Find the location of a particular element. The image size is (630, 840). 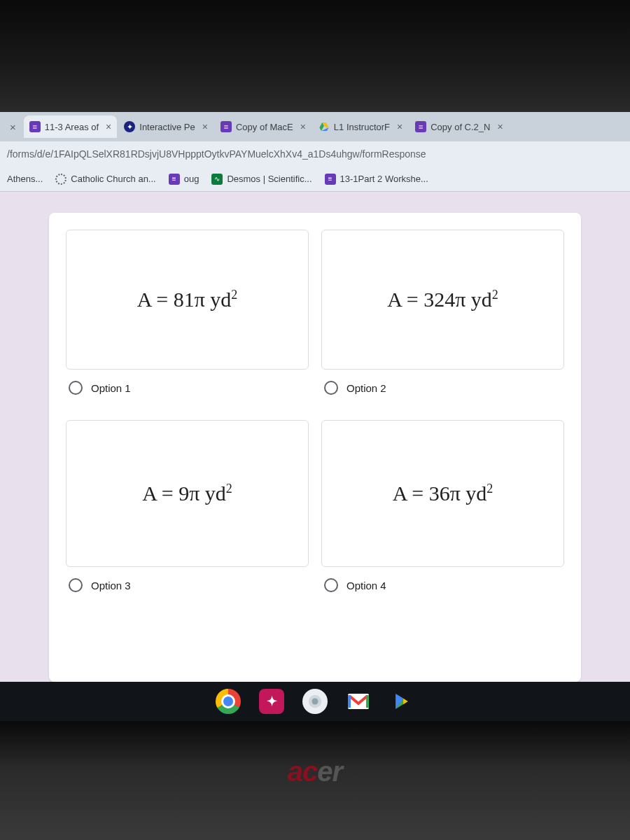

bookmark-13-1-worksheet: ≡ 13-1Part 2 Workshe... is located at coordinates (377, 179).